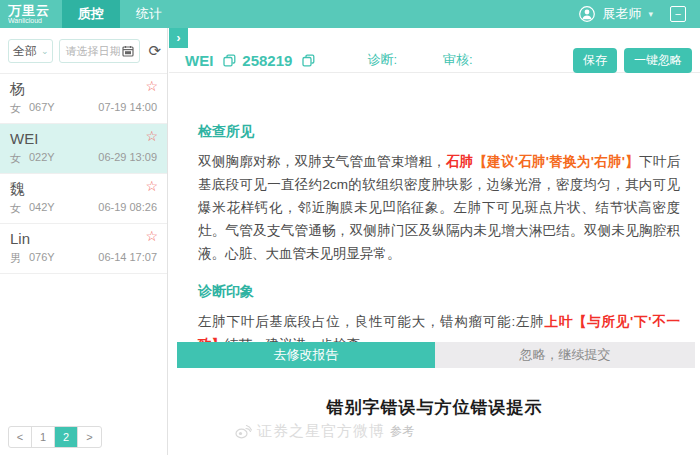  Describe the element at coordinates (128, 51) in the screenshot. I see `calendar-icon` at that location.